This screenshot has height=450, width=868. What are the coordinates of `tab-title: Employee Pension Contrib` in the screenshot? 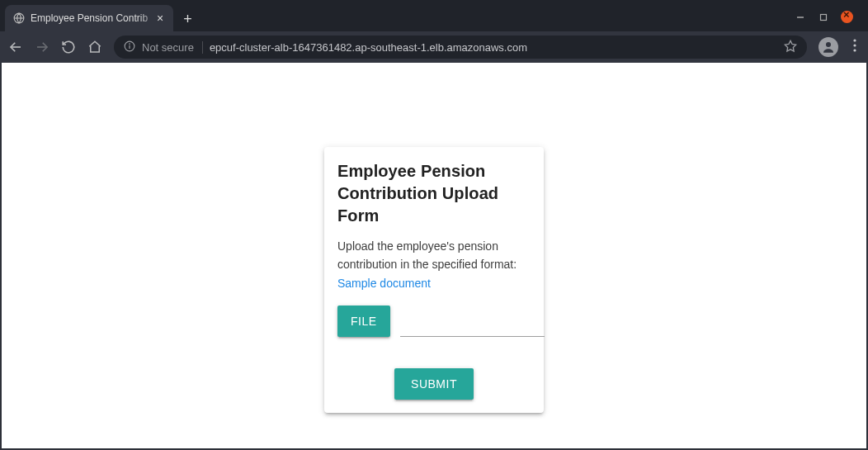 It's located at (89, 18).